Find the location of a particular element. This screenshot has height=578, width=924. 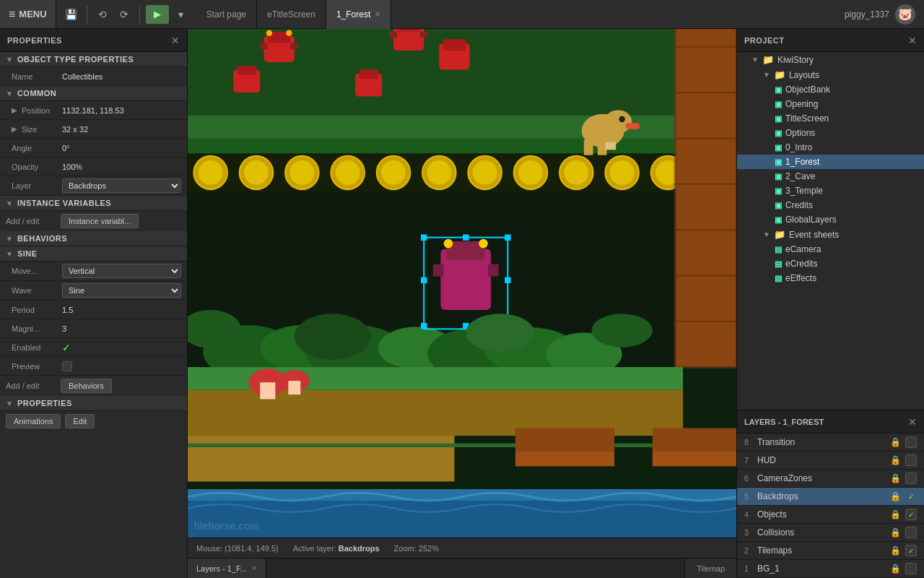

layers-panel-close: ✕ is located at coordinates (912, 422).